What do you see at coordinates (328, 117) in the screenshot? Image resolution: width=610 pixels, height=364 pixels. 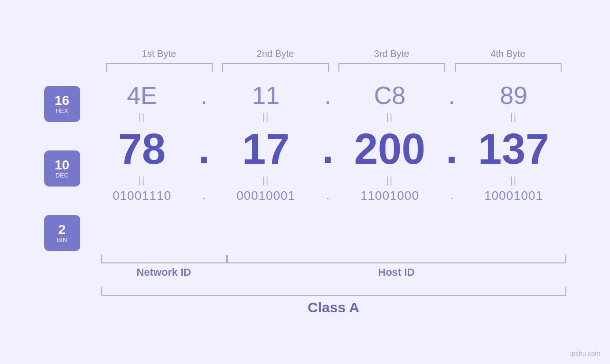 I see `eq1-dot2` at bounding box center [328, 117].